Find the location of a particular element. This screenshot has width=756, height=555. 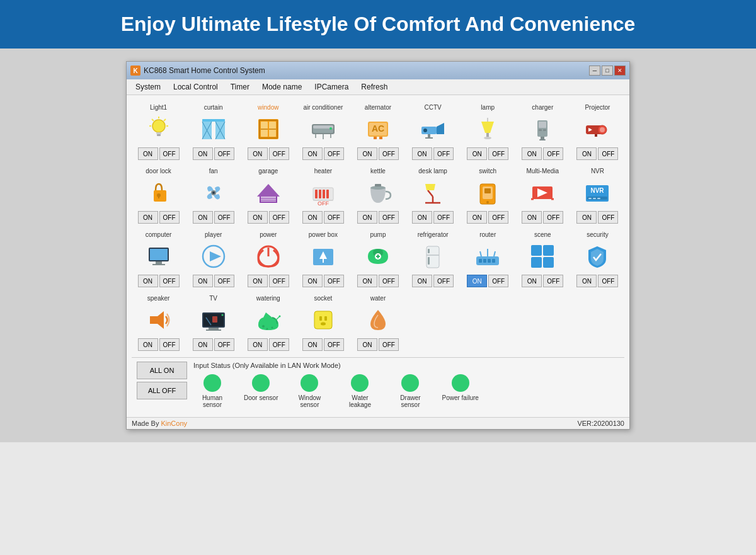

aircon-on: ON is located at coordinates (312, 154).